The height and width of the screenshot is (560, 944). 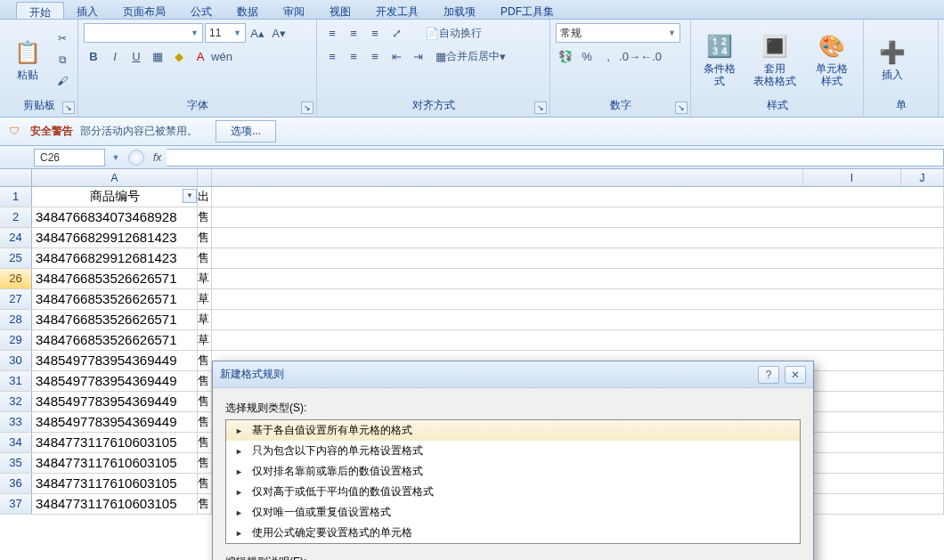 What do you see at coordinates (257, 33) in the screenshot?
I see `grow-font-button: A▴` at bounding box center [257, 33].